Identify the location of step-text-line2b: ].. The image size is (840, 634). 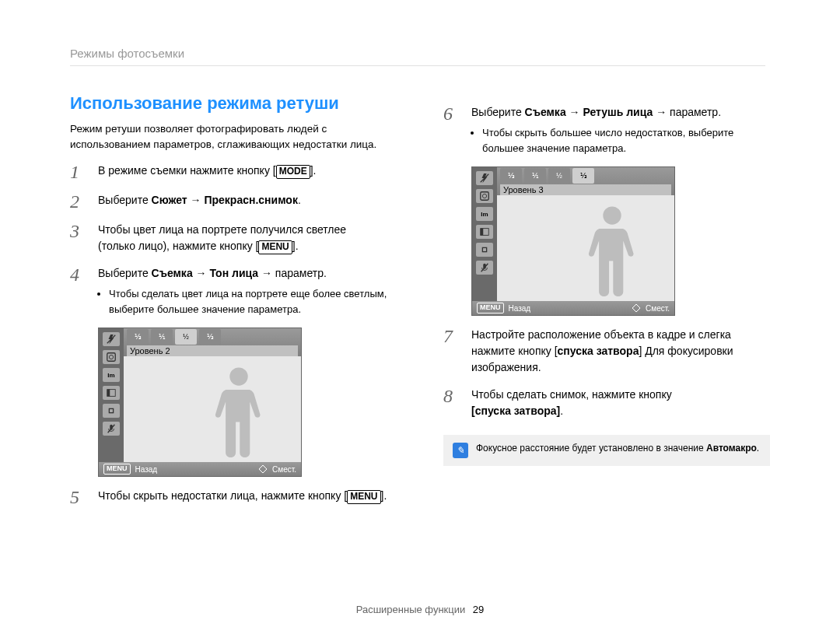
(296, 246).